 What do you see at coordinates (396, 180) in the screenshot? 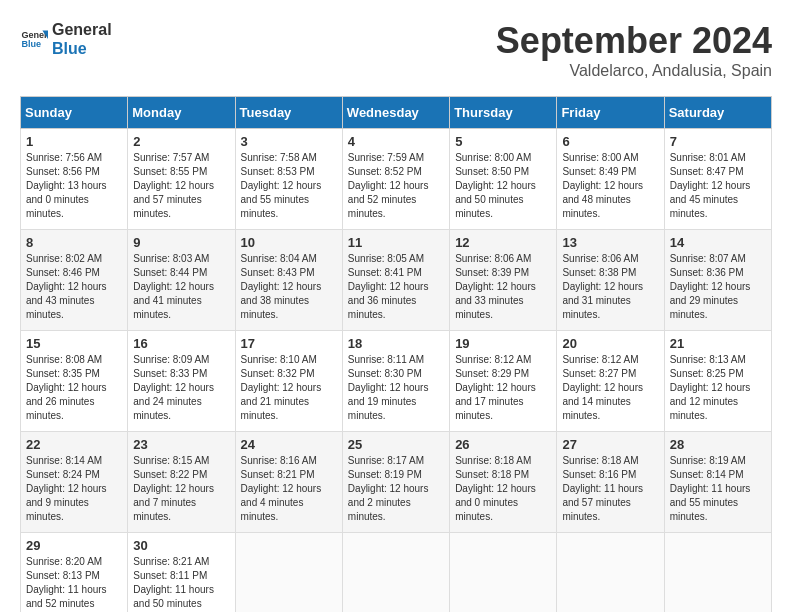
I see `calendar-cell: 4 Sunrise: 7:59 AM Sunset: 8:52 PM Dayli…` at bounding box center [396, 180].